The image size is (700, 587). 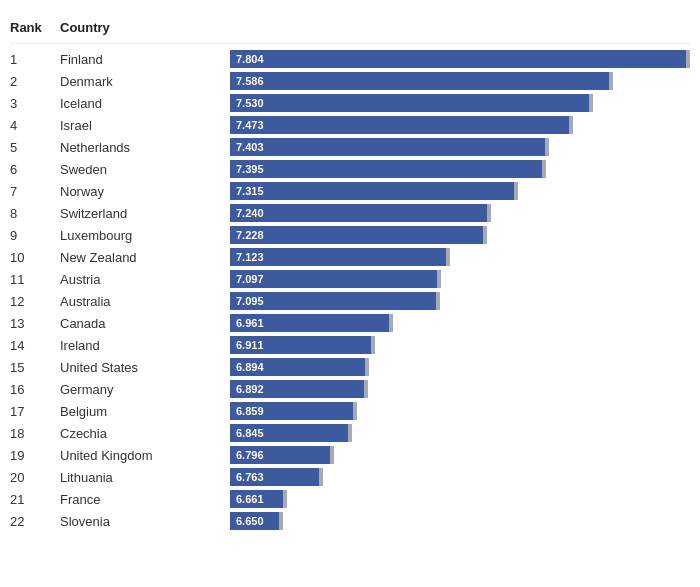 I want to click on bar-cell: 6.892, so click(x=460, y=389).